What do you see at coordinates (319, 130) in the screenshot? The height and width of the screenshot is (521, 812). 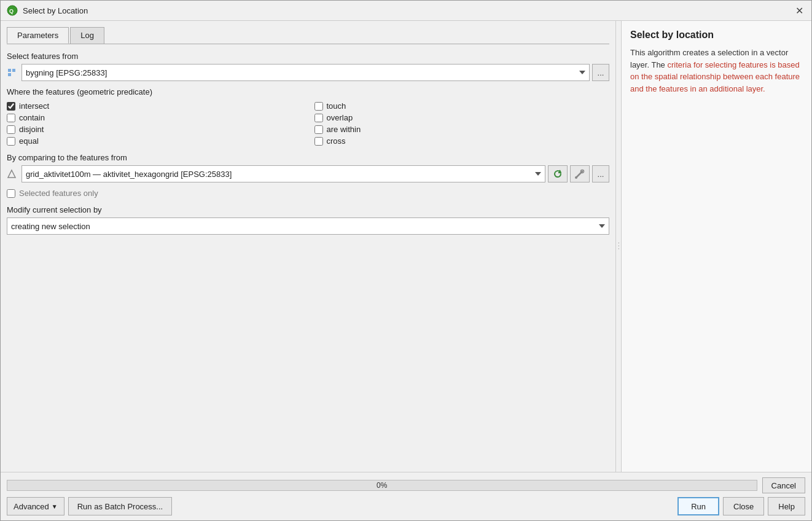 I see `are-within-checkbox` at bounding box center [319, 130].